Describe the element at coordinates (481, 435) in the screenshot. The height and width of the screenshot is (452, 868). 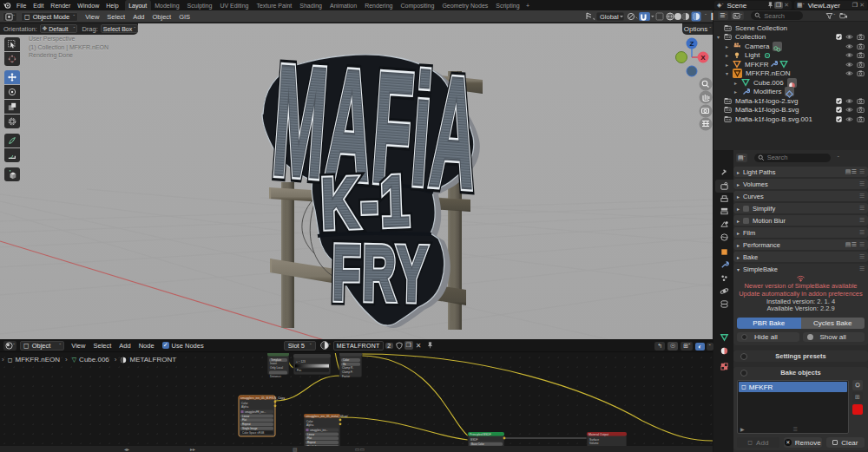
I see `svg-text: Principled BSDF` at that location.